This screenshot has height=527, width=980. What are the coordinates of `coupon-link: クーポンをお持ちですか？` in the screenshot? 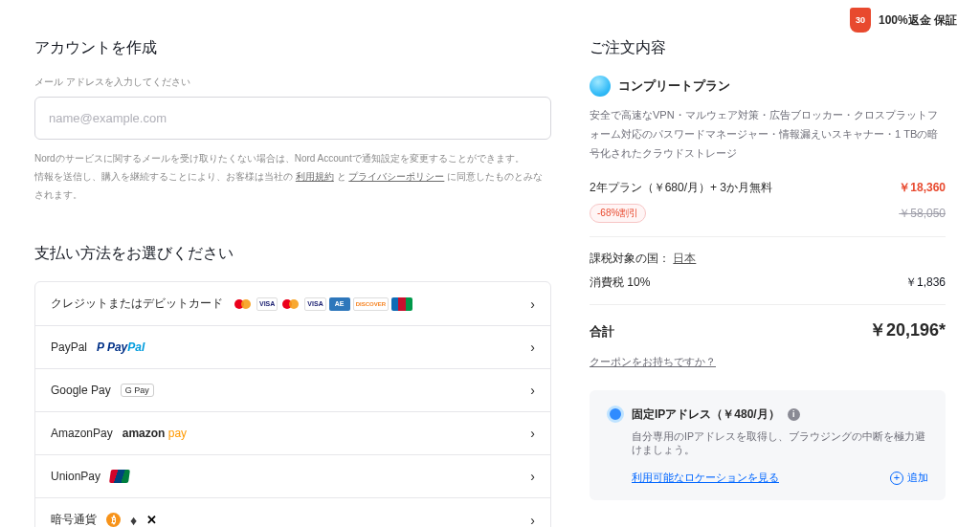 It's located at (653, 362).